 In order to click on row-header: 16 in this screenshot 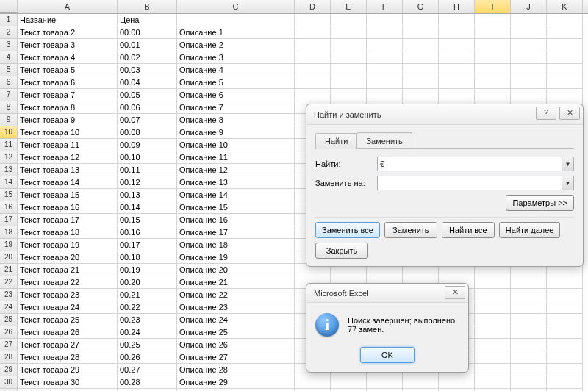, I will do `click(9, 207)`.